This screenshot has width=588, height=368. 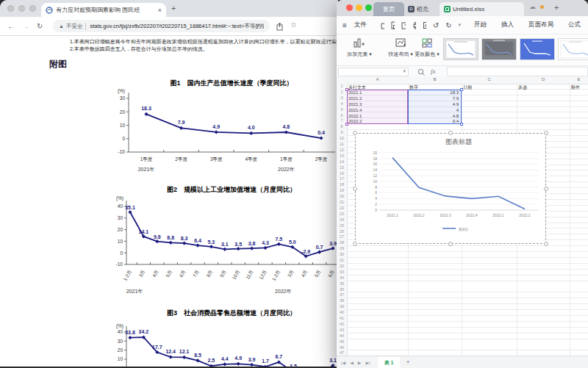 What do you see at coordinates (542, 88) in the screenshot?
I see `header-cell-多选: 多选` at bounding box center [542, 88].